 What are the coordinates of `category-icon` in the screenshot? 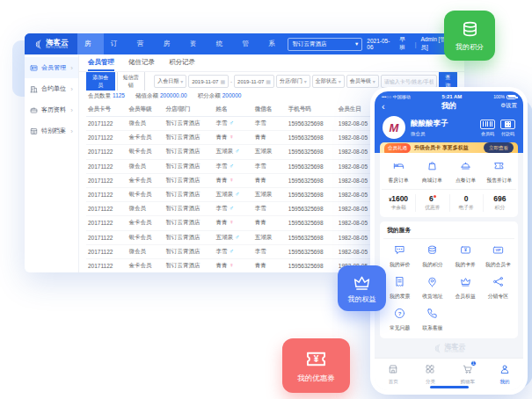 It's located at (430, 369).